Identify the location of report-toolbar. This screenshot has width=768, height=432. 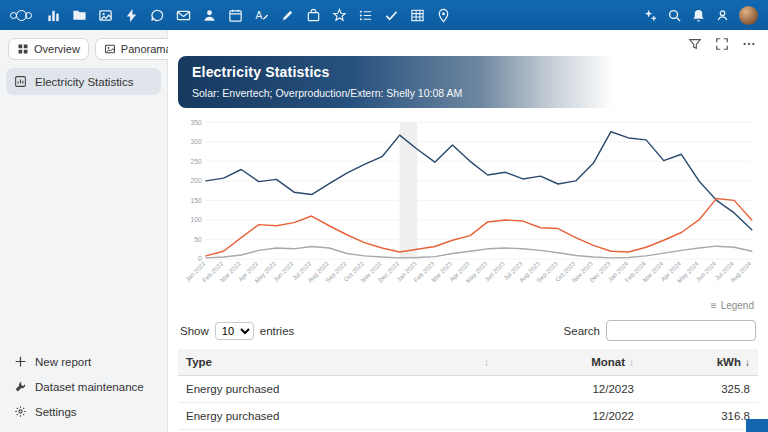
(468, 42).